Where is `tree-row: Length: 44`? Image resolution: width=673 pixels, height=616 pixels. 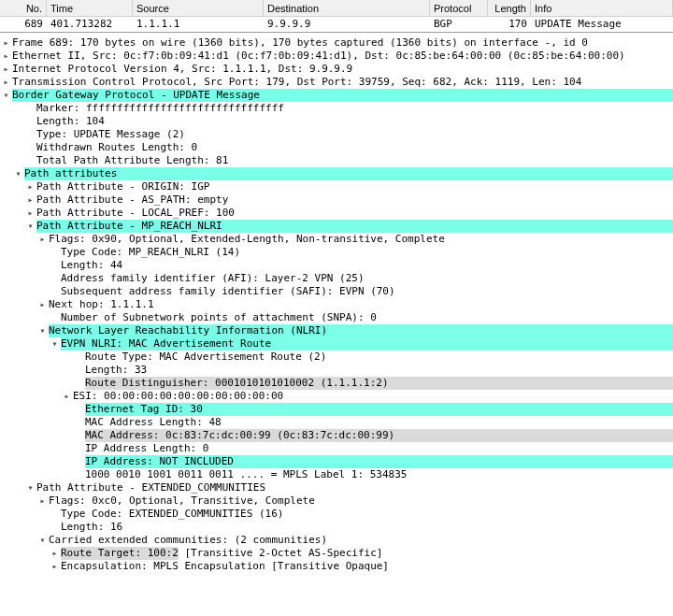 tree-row: Length: 44 is located at coordinates (336, 265).